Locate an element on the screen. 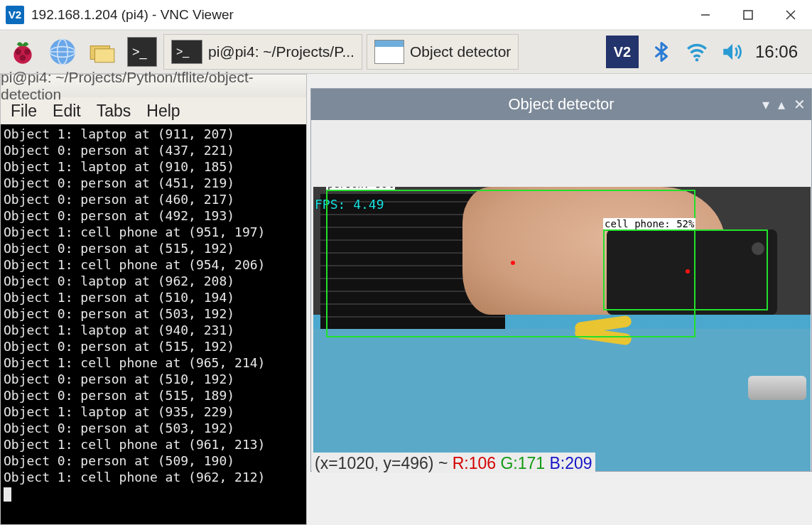 This screenshot has width=812, height=525. file-manager-icon is located at coordinates (102, 52).